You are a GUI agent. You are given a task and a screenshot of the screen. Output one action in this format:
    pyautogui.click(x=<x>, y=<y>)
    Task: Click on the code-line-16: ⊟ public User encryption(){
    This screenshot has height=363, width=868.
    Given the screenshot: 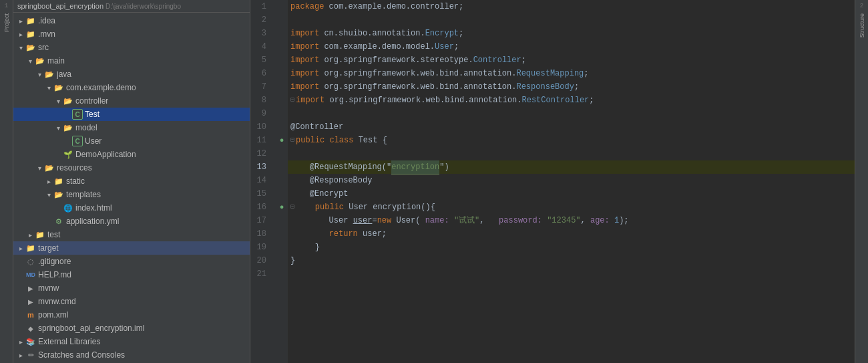 What is the action you would take?
    pyautogui.click(x=572, y=207)
    